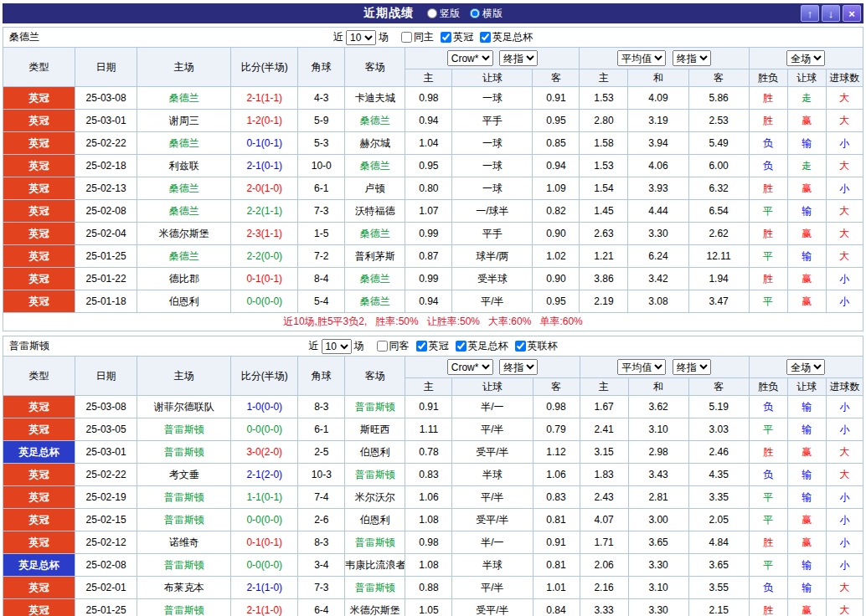 The image size is (866, 616). What do you see at coordinates (768, 79) in the screenshot?
I see `col-result: 胜负` at bounding box center [768, 79].